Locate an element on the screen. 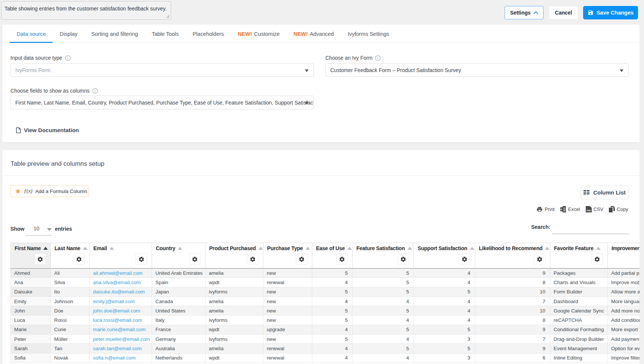  svg-text: csv is located at coordinates (589, 211).